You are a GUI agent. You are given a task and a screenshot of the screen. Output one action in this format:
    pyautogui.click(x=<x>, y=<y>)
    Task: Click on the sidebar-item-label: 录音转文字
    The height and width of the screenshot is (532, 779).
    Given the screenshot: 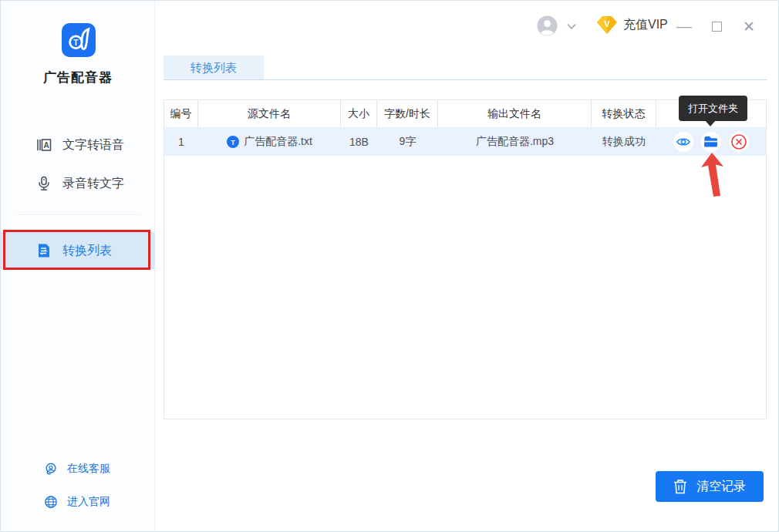 What is the action you would take?
    pyautogui.click(x=93, y=184)
    